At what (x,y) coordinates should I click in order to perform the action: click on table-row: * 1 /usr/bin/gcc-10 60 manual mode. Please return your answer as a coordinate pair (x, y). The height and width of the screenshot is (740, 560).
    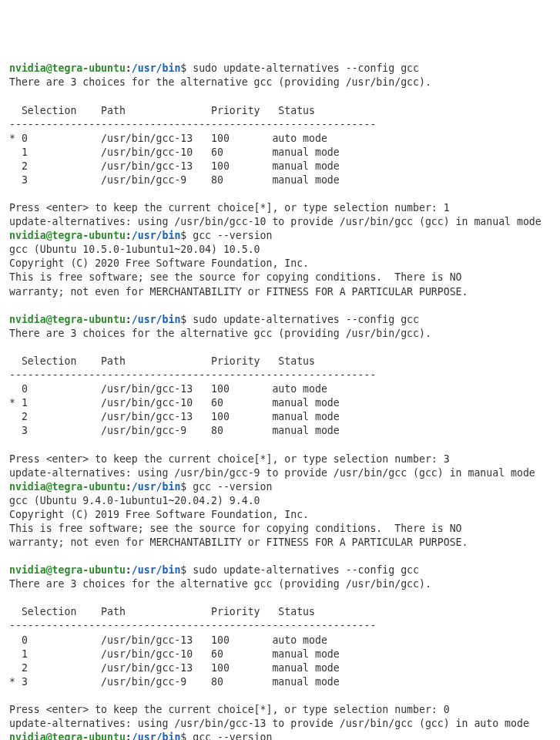
    Looking at the image, I should click on (174, 402).